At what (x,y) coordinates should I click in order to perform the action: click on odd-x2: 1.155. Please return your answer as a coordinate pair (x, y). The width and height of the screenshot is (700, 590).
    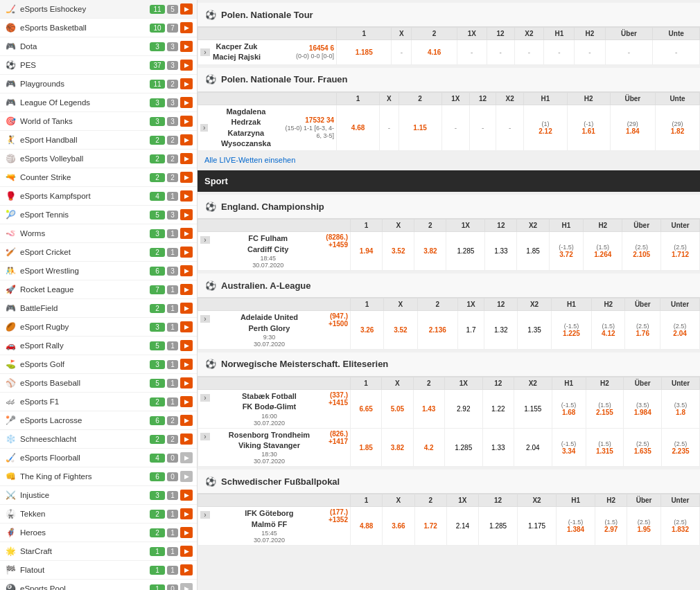
    Looking at the image, I should click on (532, 409).